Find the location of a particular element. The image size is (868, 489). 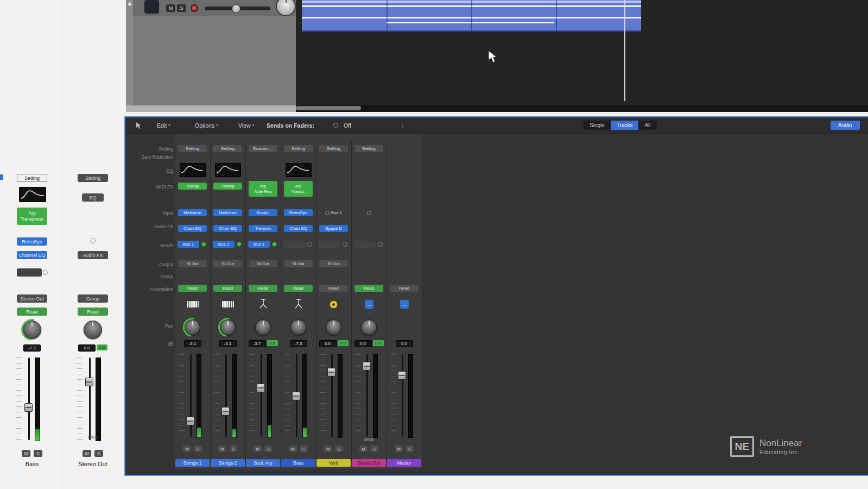

midi-fx-slot: Transp. is located at coordinates (299, 192).